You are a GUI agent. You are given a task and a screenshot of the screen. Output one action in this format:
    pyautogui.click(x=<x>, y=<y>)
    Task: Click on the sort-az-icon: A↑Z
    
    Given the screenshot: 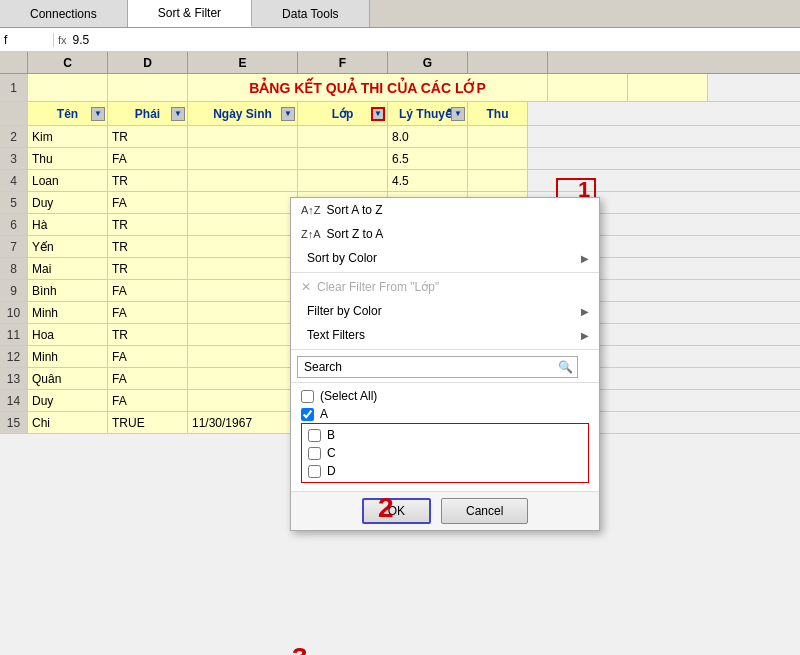 What is the action you would take?
    pyautogui.click(x=311, y=210)
    